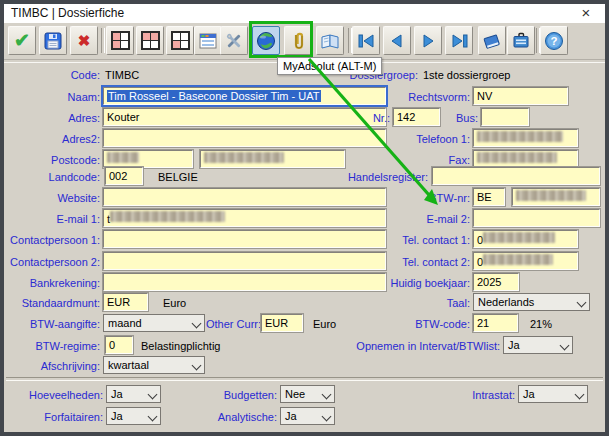 This screenshot has height=436, width=609. I want to click on email2-field, so click(536, 218).